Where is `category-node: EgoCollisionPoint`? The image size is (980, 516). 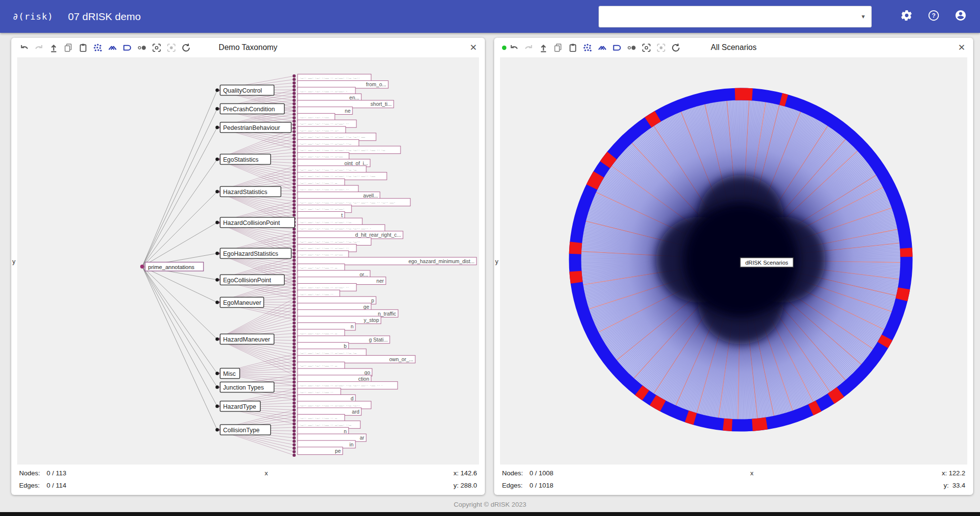
category-node: EgoCollisionPoint is located at coordinates (250, 280).